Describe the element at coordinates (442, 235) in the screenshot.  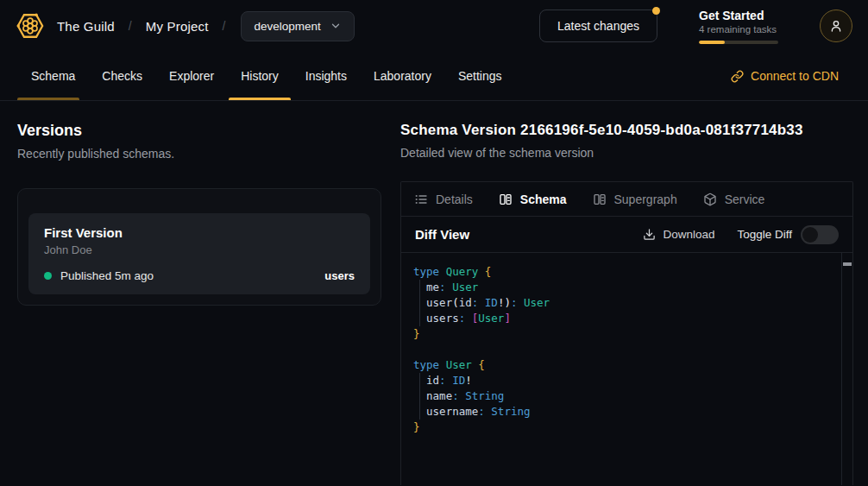
I see `diff-view-title: Diff View` at that location.